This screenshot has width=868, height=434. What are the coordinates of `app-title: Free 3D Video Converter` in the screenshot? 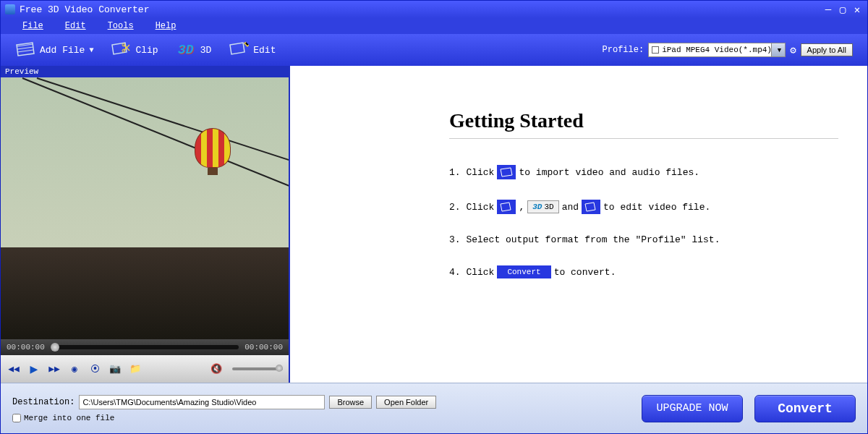 It's located at (84, 10).